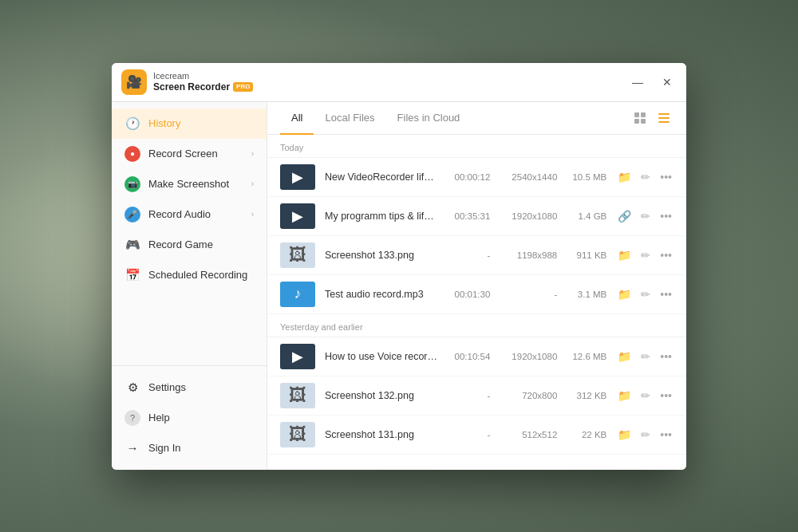  Describe the element at coordinates (189, 215) in the screenshot. I see `sidebar-item-record-audio: 🎤 Record Audio ›` at that location.